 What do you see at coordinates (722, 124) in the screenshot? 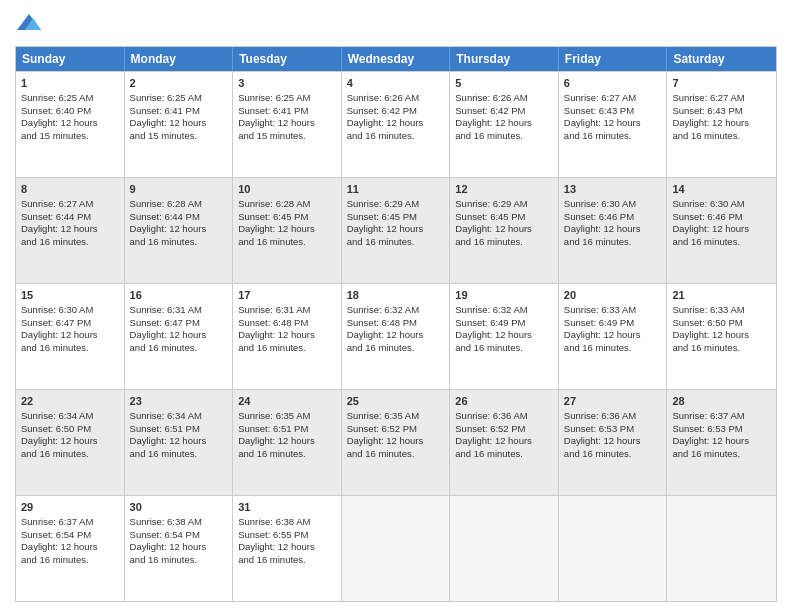
I see `calendar-cell: 7Sunrise: 6:27 AMSunset: 6:43 PMDaylight…` at bounding box center [722, 124].